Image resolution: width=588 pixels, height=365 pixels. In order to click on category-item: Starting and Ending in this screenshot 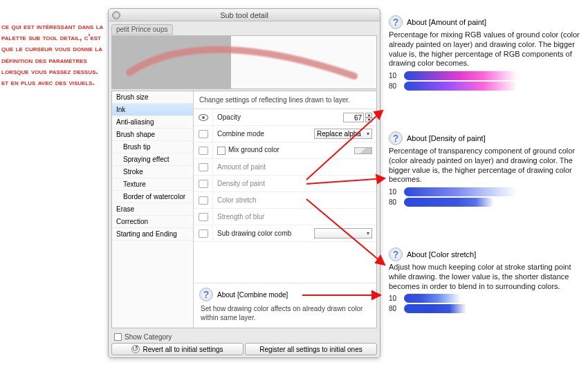, I will do `click(152, 234)`.